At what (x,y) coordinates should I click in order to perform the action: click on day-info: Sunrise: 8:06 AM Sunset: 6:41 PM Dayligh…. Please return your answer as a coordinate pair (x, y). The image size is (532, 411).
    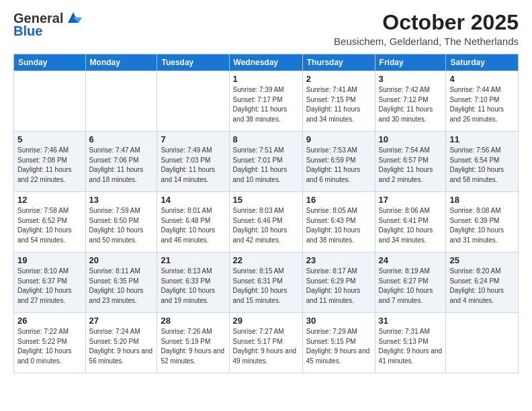
    Looking at the image, I should click on (411, 226).